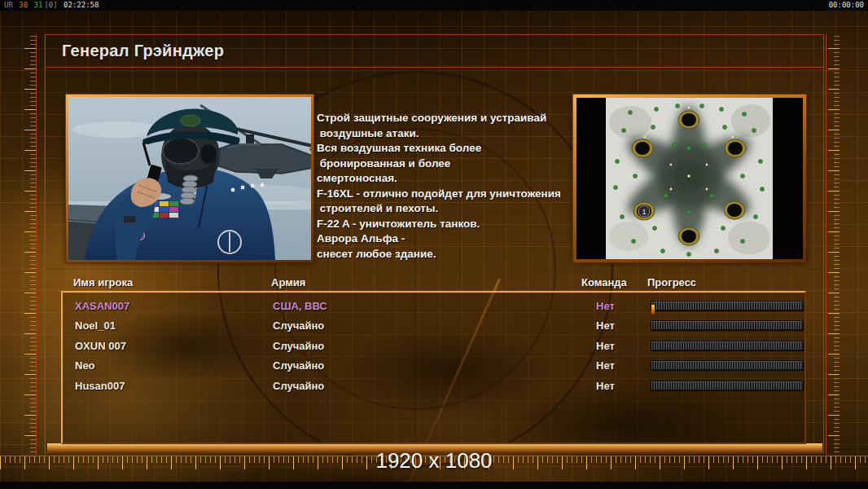 Image resolution: width=868 pixels, height=489 pixels. What do you see at coordinates (433, 386) in the screenshot?
I see `player-row: Husan007 Случайно Нет` at bounding box center [433, 386].